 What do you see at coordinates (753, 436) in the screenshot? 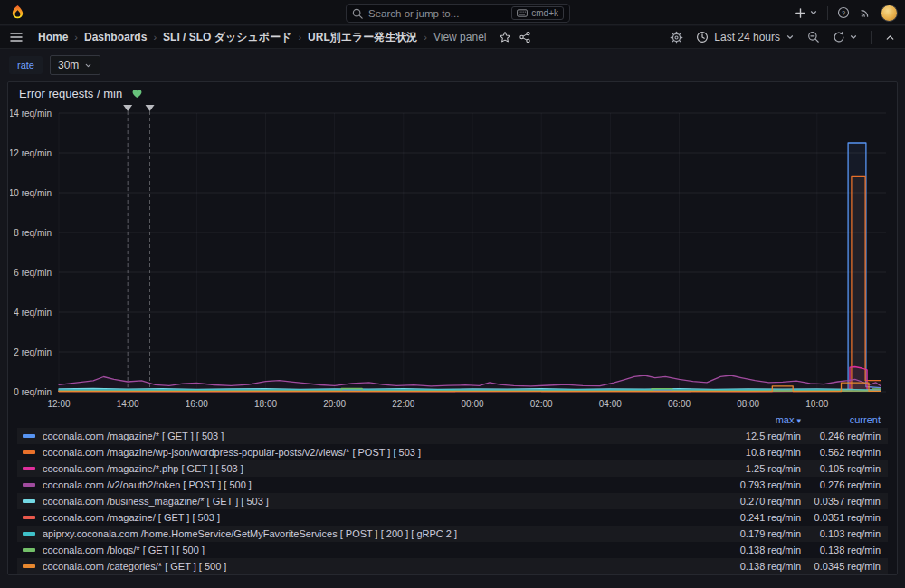
I see `series-max-value: 12.5 req/min` at bounding box center [753, 436].